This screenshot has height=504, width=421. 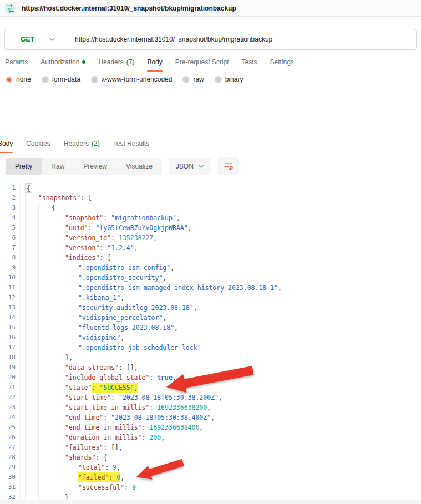 I want to click on line-number: 24, so click(x=12, y=418).